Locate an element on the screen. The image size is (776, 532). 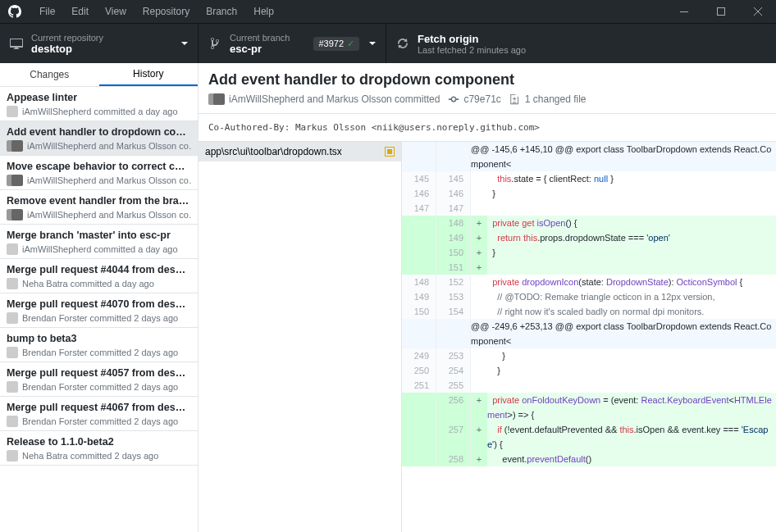
commit-item-byline: Neha Batra committed a day ago is located at coordinates (98, 284).